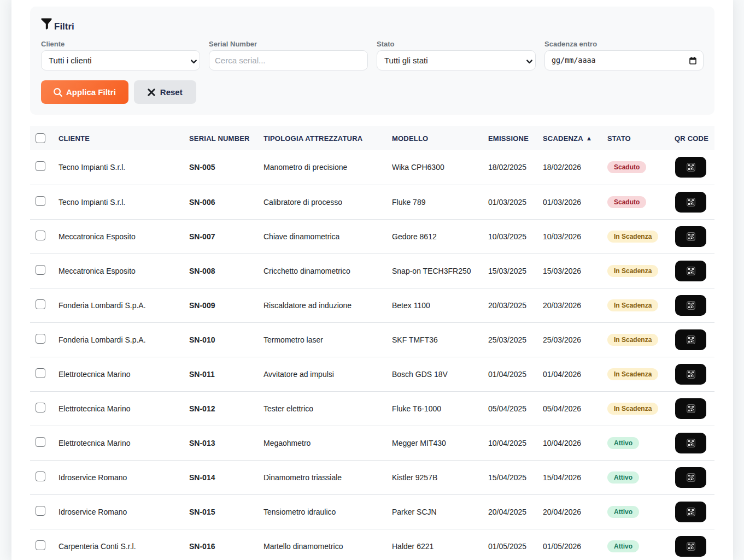  What do you see at coordinates (433, 236) in the screenshot?
I see `model-cell: Gedore 8612` at bounding box center [433, 236].